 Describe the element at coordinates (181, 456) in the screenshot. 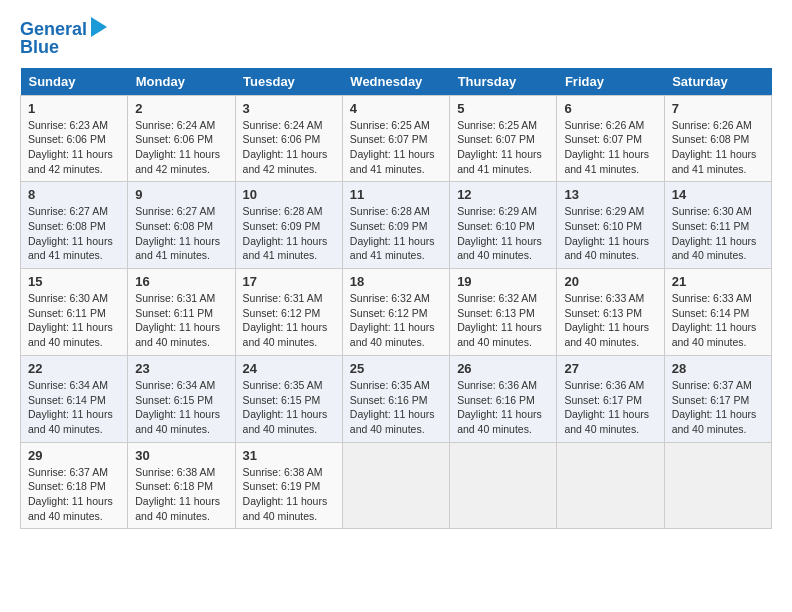

I see `day-number: 30` at that location.